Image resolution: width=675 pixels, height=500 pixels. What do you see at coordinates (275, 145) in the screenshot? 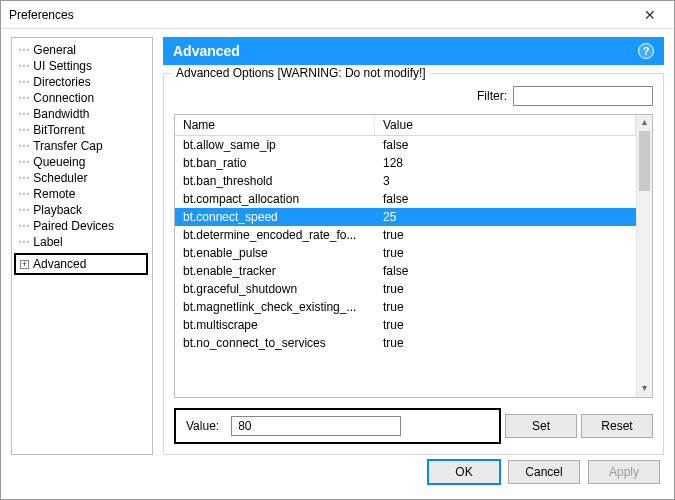
I see `cell-name: bt.allow_same_ip` at bounding box center [275, 145].